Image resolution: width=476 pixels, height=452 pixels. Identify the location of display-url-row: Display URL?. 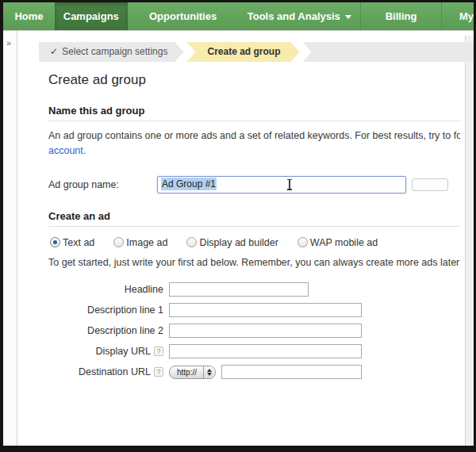
(254, 351).